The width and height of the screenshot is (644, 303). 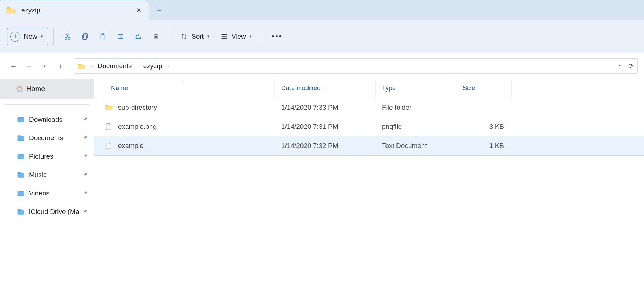 I want to click on file-type: pngfile, so click(x=416, y=127).